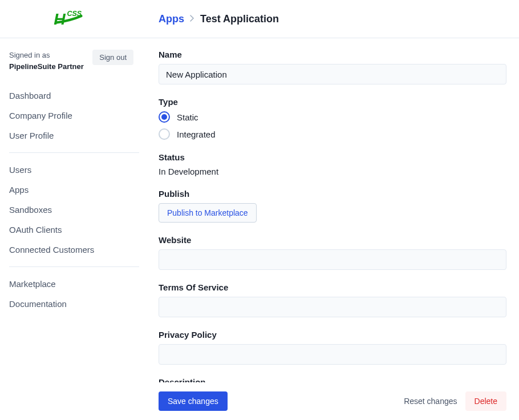  What do you see at coordinates (208, 213) in the screenshot?
I see `publish-button: Publish to Marketplace` at bounding box center [208, 213].